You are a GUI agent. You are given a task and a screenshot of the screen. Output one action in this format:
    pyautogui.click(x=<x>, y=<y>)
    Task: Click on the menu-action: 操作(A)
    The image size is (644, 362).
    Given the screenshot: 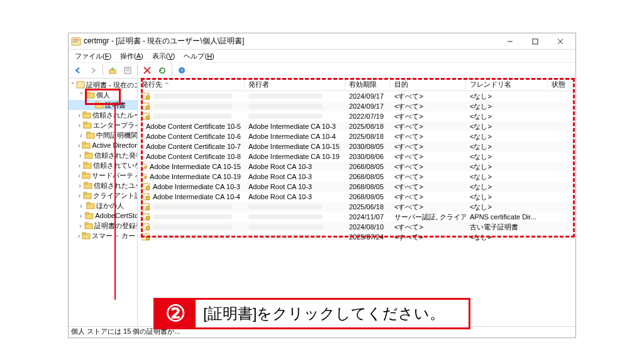 What is the action you would take?
    pyautogui.click(x=132, y=57)
    